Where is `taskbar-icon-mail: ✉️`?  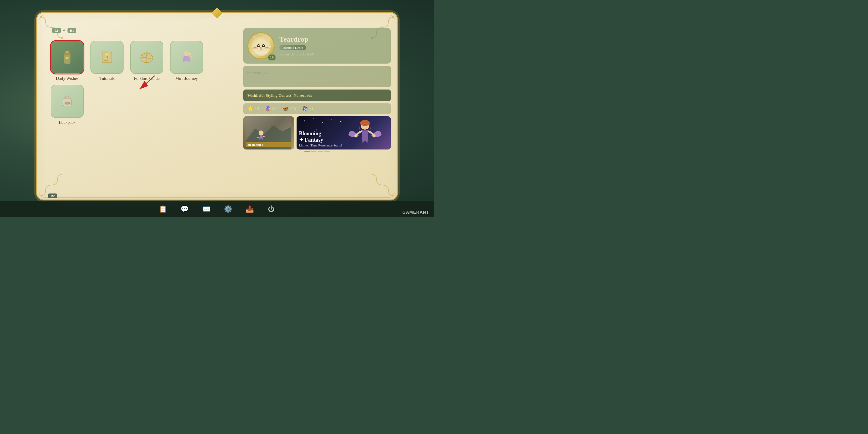 taskbar-icon-mail: ✉️ is located at coordinates (206, 209).